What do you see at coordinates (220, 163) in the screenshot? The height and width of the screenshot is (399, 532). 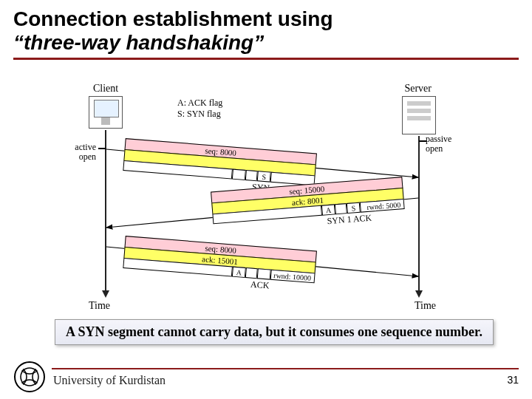 I see `segment-syn: seq: 8000 S SYN` at bounding box center [220, 163].